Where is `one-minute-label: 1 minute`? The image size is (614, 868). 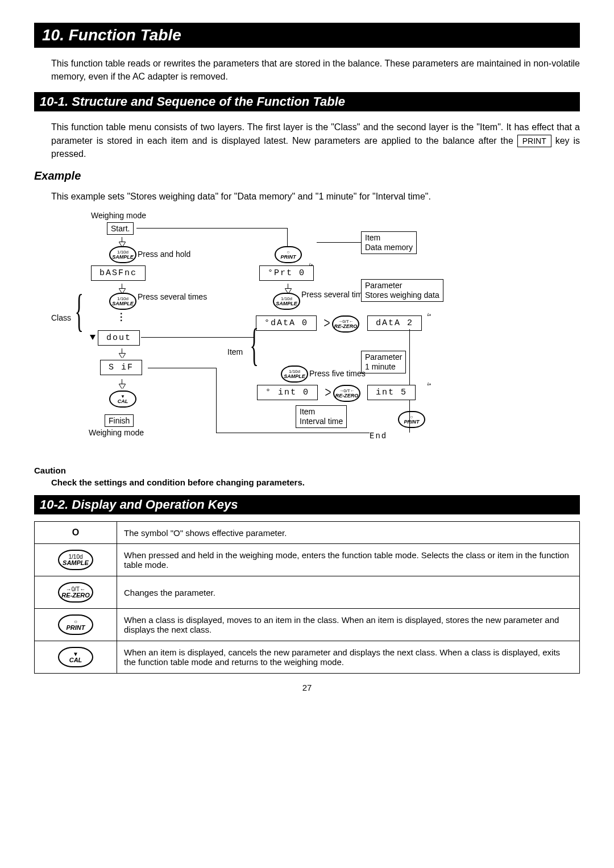
one-minute-label: 1 minute is located at coordinates (380, 367).